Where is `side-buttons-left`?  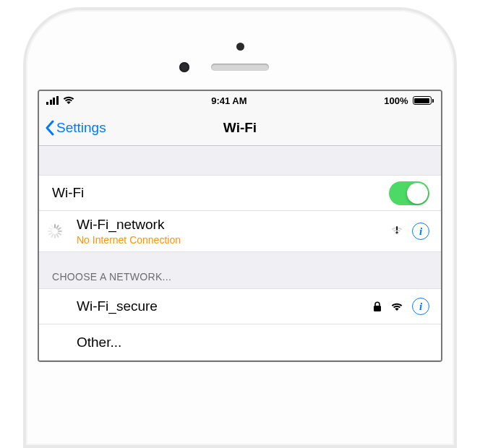 side-buttons-left is located at coordinates (23, 217).